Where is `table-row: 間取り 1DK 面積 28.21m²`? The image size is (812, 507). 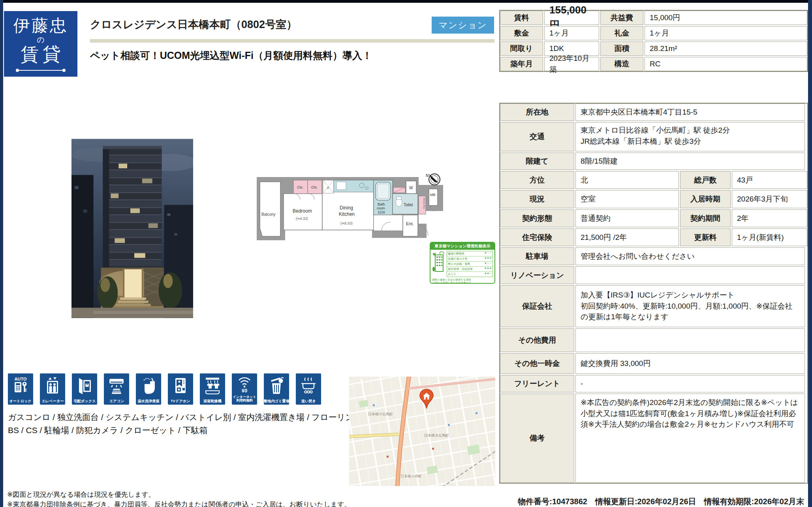 table-row: 間取り 1DK 面積 28.21m² is located at coordinates (654, 49).